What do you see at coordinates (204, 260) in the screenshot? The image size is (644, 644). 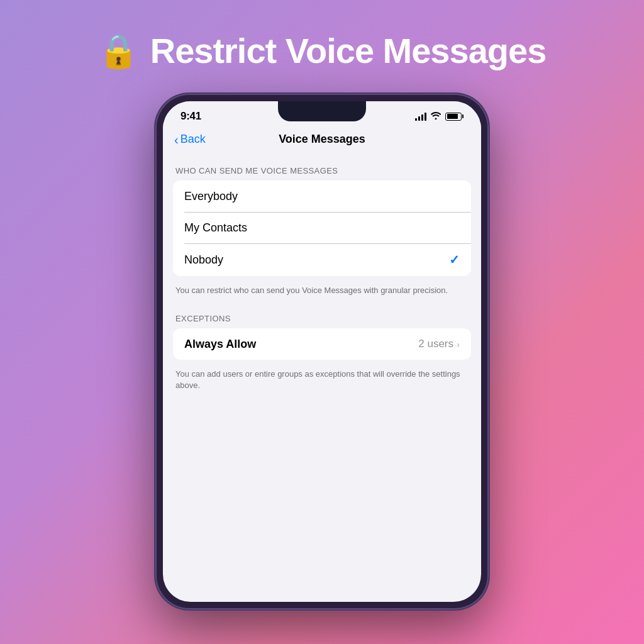 I see `nobody-option: Nobody` at bounding box center [204, 260].